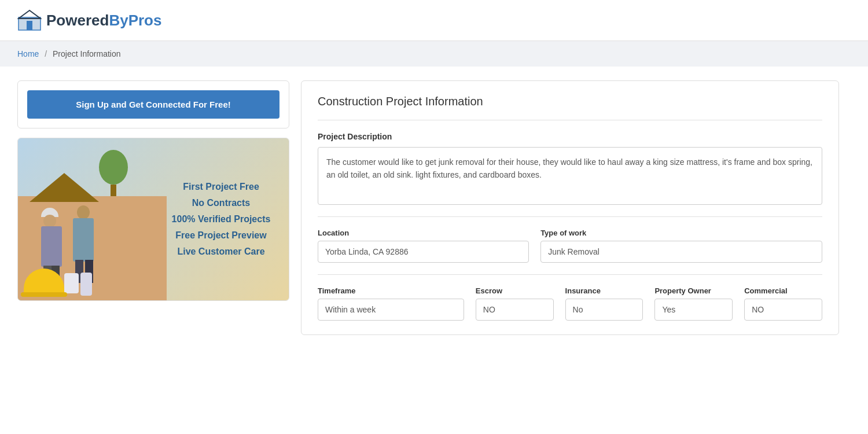 The image size is (868, 434). I want to click on breadcrumb: Home / Project Information, so click(434, 54).